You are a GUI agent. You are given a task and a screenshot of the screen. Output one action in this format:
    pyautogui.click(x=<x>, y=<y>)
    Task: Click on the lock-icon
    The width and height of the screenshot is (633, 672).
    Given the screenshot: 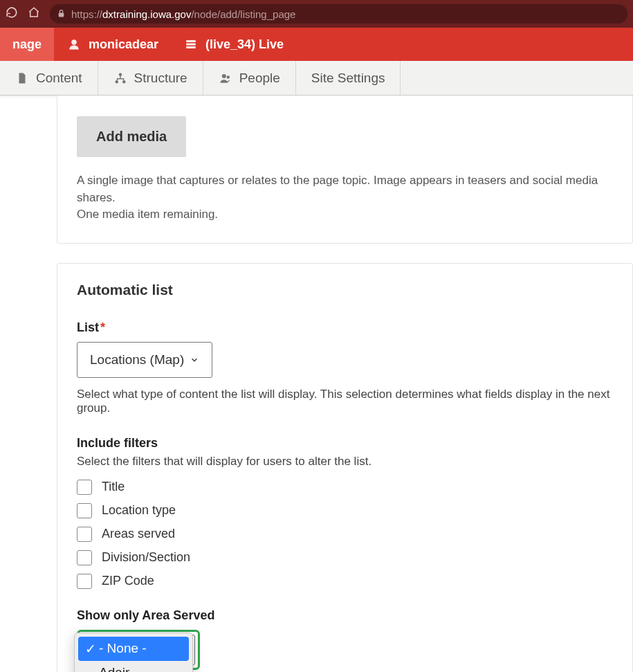 What is the action you would take?
    pyautogui.click(x=61, y=14)
    